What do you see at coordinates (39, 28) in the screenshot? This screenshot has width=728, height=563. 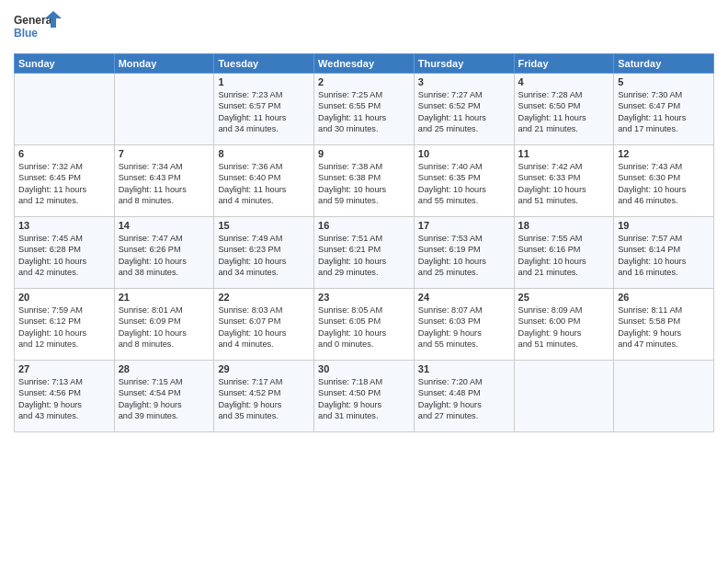 I see `logo: General Blue` at bounding box center [39, 28].